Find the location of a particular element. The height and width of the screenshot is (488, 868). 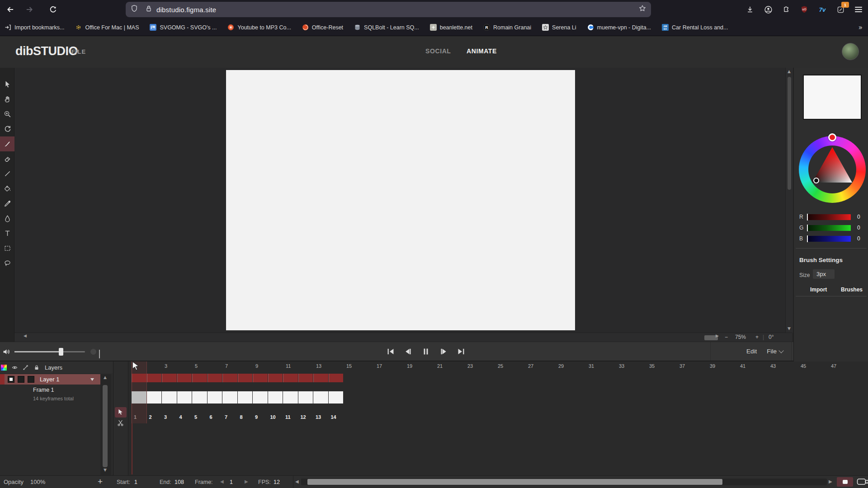

lock-icon is located at coordinates (36, 368).